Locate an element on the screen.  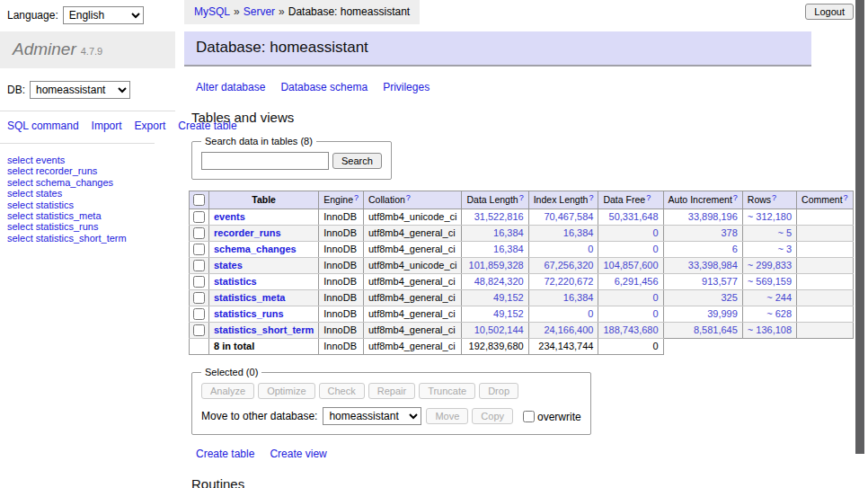
copy-button: Copy is located at coordinates (492, 416).